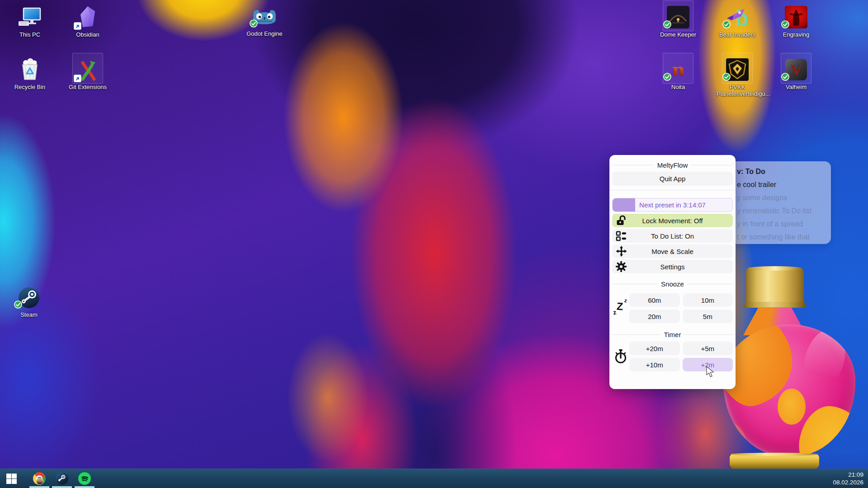 Image resolution: width=868 pixels, height=488 pixels. I want to click on preset-progress-fill, so click(624, 205).